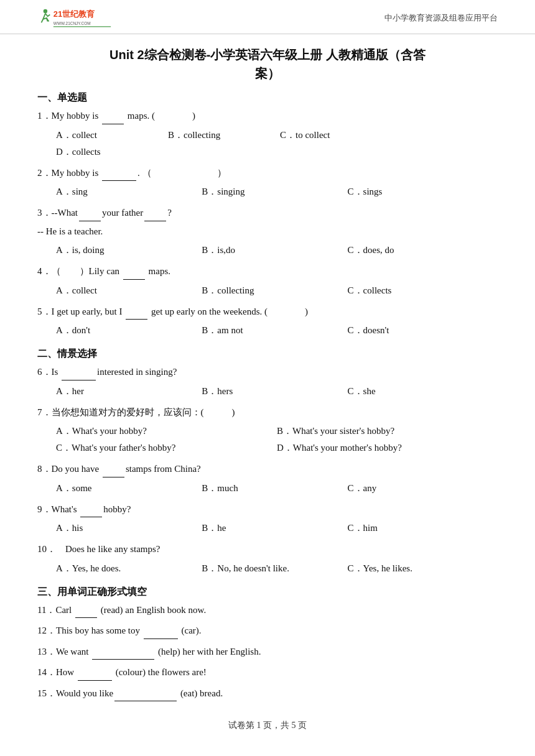 The width and height of the screenshot is (535, 756). Describe the element at coordinates (268, 213) in the screenshot. I see `q3-text: 3．--Whatyour father?` at that location.